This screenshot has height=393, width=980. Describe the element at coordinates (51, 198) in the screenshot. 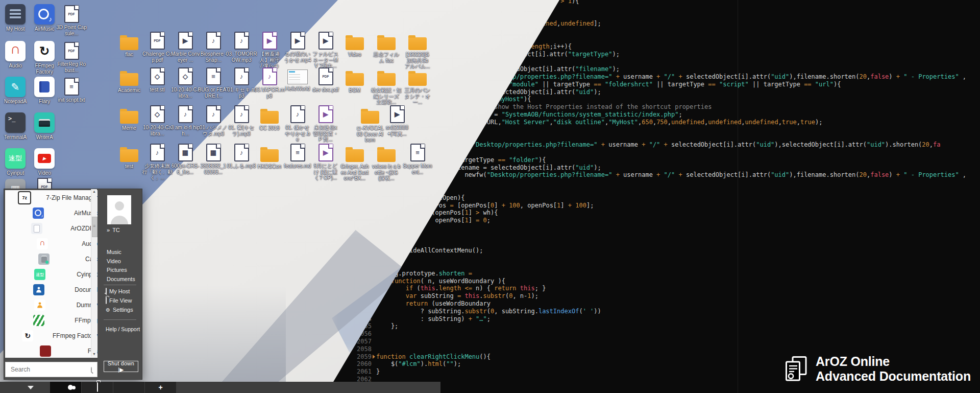

I see `start-menu-app-item: 7z7-Zip File Manager` at that location.